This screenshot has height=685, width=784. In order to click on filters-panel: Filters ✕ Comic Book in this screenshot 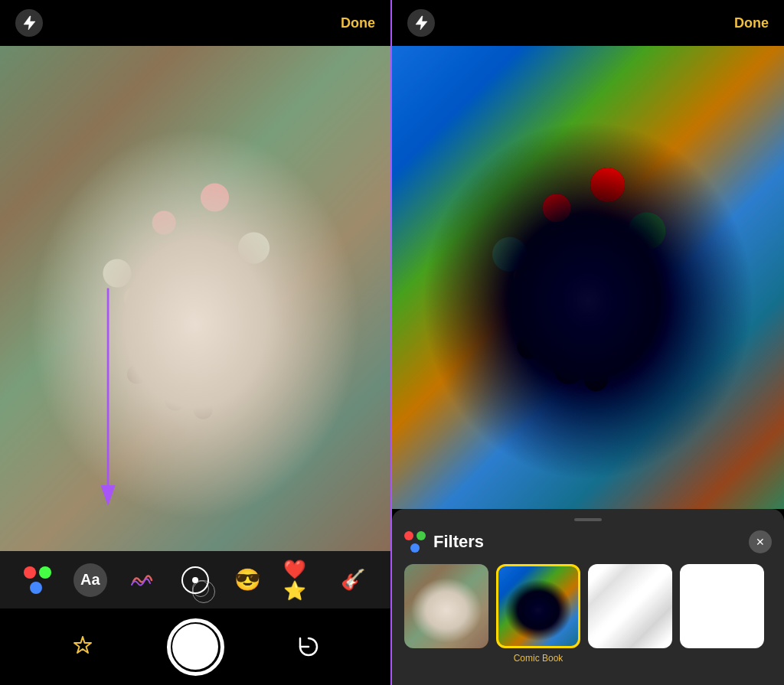, I will do `click(588, 597)`.